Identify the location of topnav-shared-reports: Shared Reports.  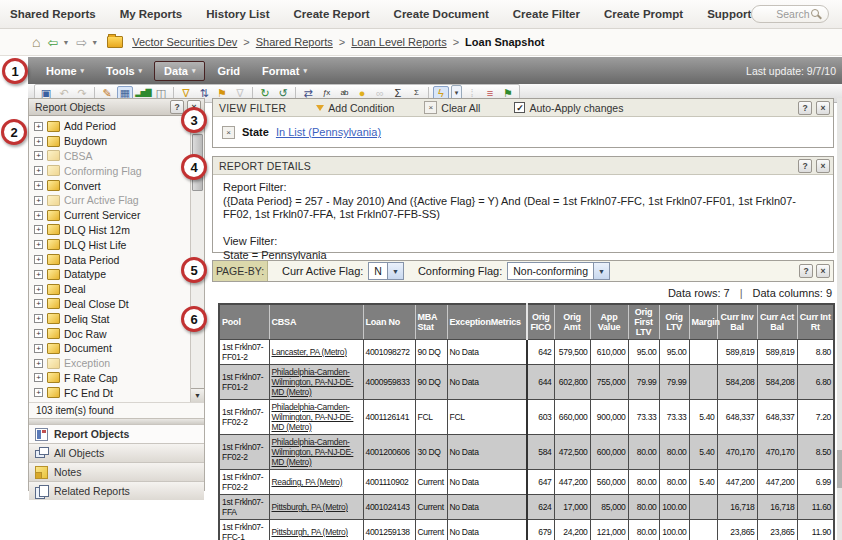
(53, 14).